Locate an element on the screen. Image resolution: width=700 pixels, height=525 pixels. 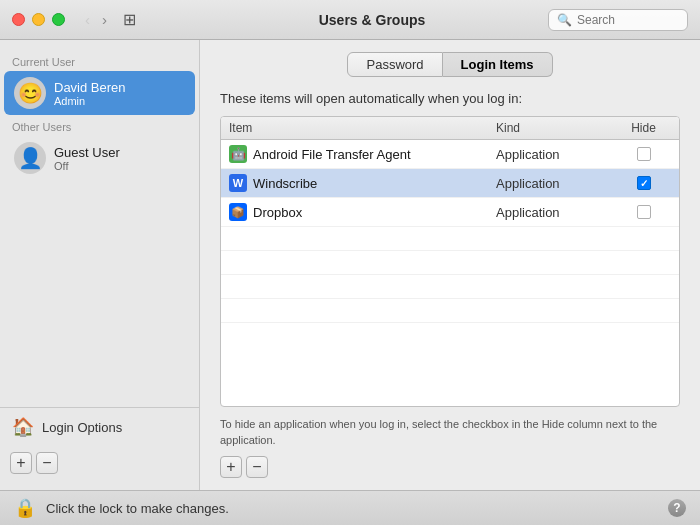
kind-android: Application is located at coordinates (556, 154).